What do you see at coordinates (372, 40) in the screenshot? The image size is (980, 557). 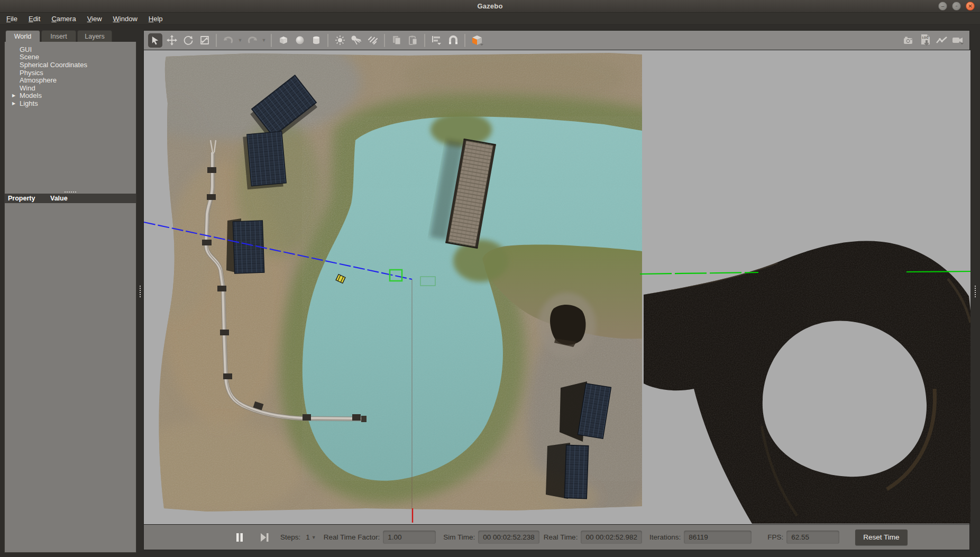 I see `directional-light-button` at bounding box center [372, 40].